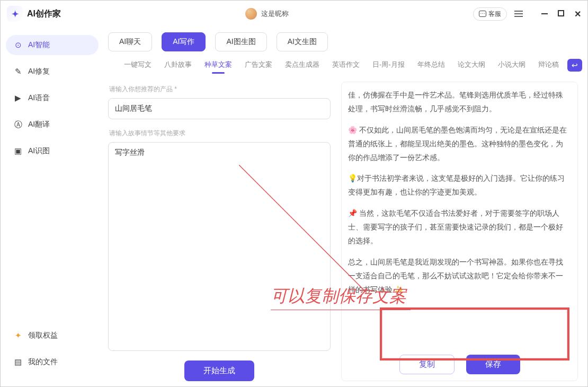  I want to click on sidebar-label: AI修复, so click(39, 72).